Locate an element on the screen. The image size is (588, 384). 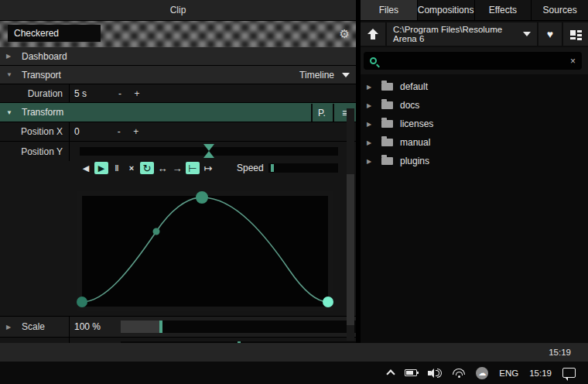
duration-increment-button: + is located at coordinates (137, 94).